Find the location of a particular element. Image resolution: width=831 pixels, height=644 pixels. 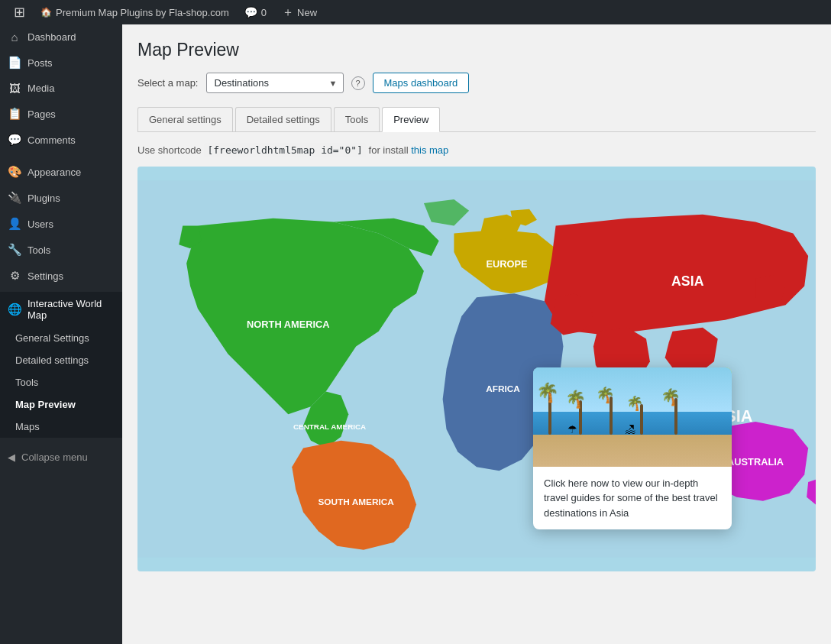

collapse-label: Collapse menu is located at coordinates (55, 457).